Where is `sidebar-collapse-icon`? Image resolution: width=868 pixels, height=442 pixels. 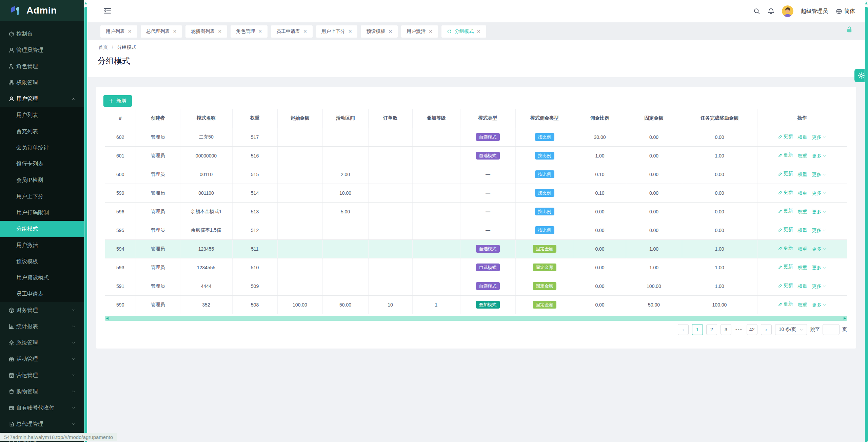 sidebar-collapse-icon is located at coordinates (107, 11).